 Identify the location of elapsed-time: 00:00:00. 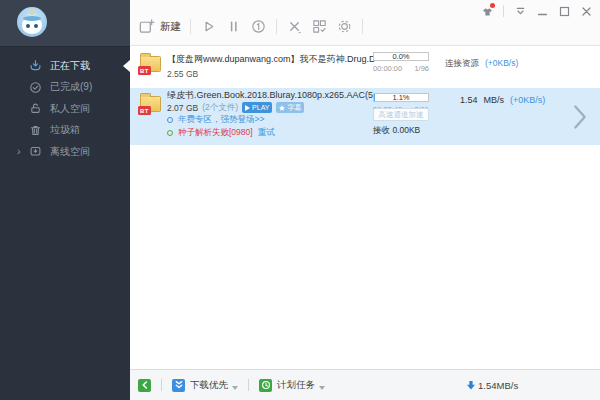
(388, 68).